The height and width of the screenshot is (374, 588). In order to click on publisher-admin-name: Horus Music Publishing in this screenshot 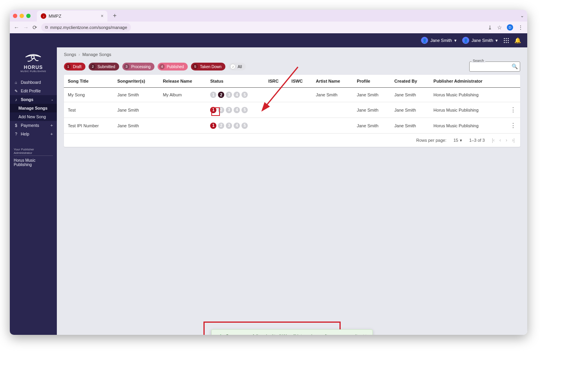, I will do `click(33, 163)`.